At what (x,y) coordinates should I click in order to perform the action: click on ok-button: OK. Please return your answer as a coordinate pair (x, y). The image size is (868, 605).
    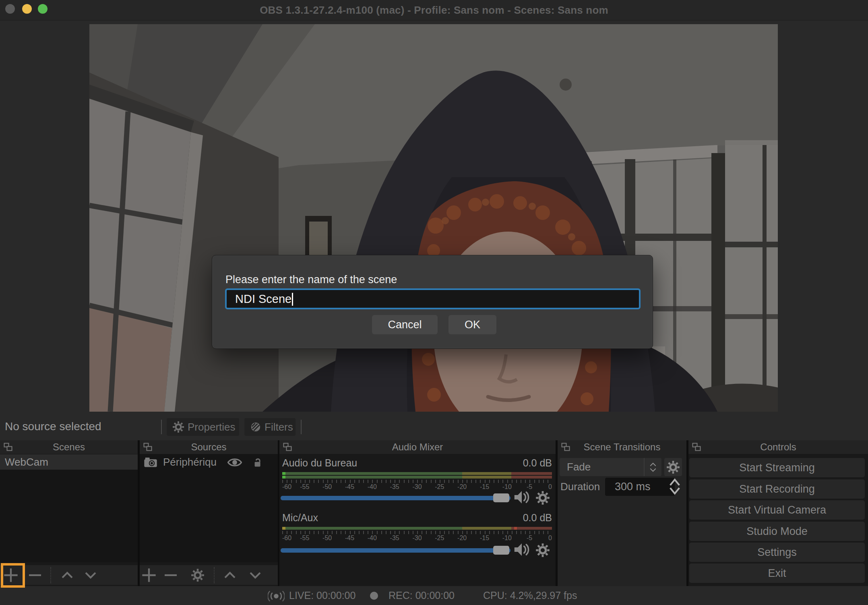
    Looking at the image, I should click on (473, 325).